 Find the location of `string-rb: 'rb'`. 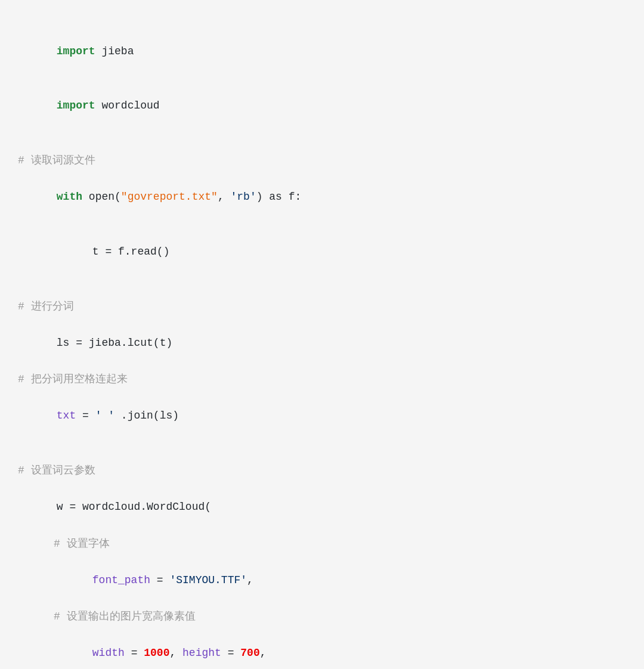

string-rb: 'rb' is located at coordinates (243, 197).